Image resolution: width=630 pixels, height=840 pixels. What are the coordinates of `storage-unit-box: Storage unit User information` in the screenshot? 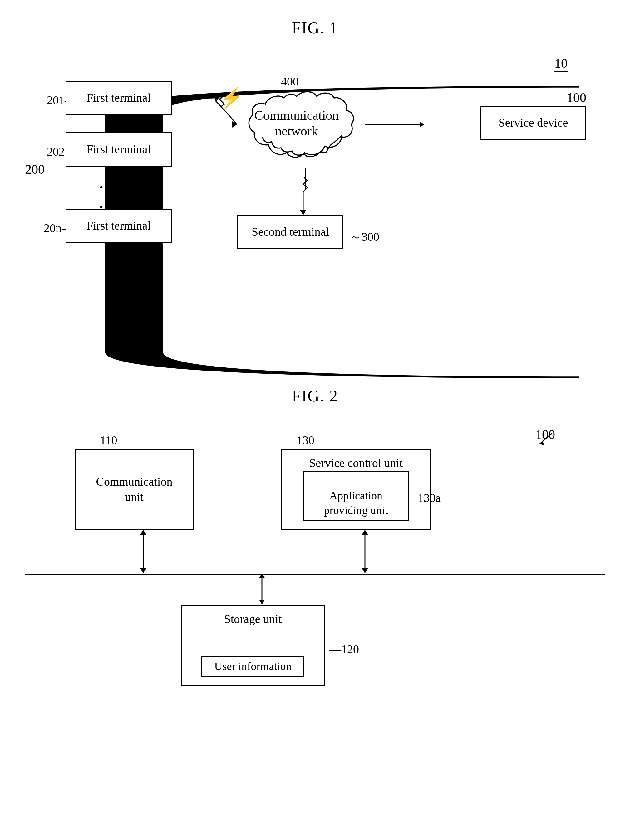 It's located at (253, 646).